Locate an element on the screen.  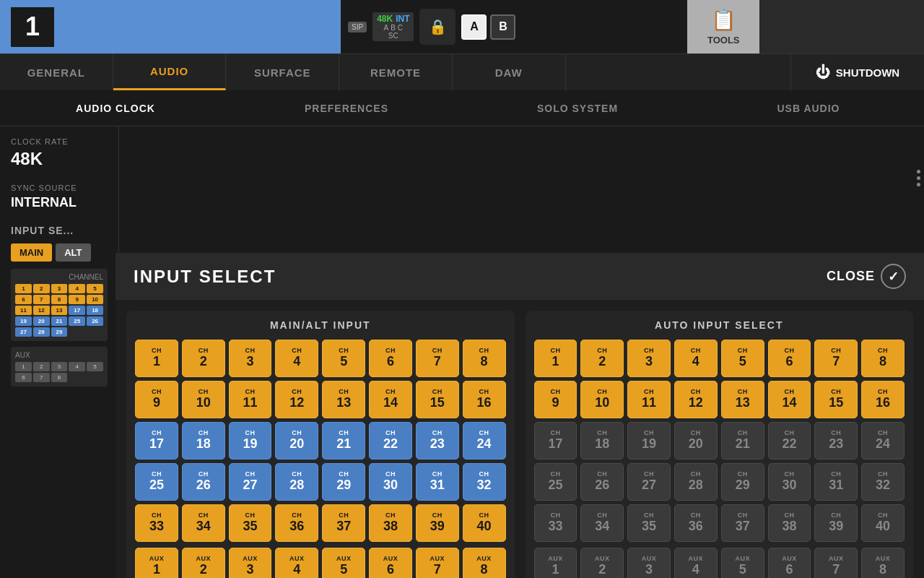
aux-cell: 7 is located at coordinates (42, 377).